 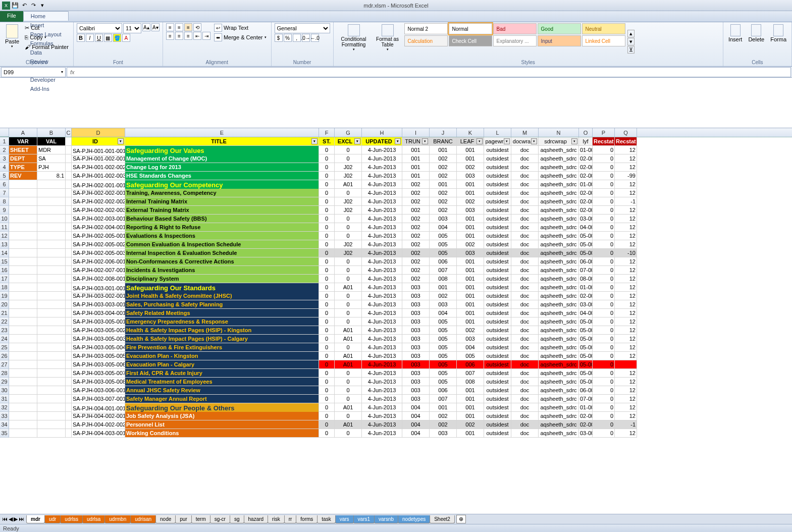 I want to click on row-header-6: 6, so click(x=5, y=185).